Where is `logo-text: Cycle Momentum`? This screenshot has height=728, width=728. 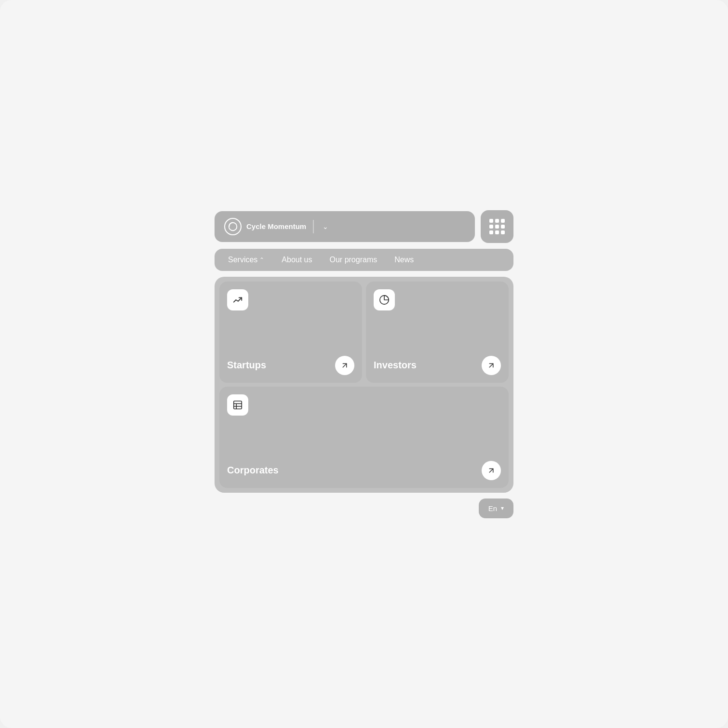 logo-text: Cycle Momentum is located at coordinates (276, 227).